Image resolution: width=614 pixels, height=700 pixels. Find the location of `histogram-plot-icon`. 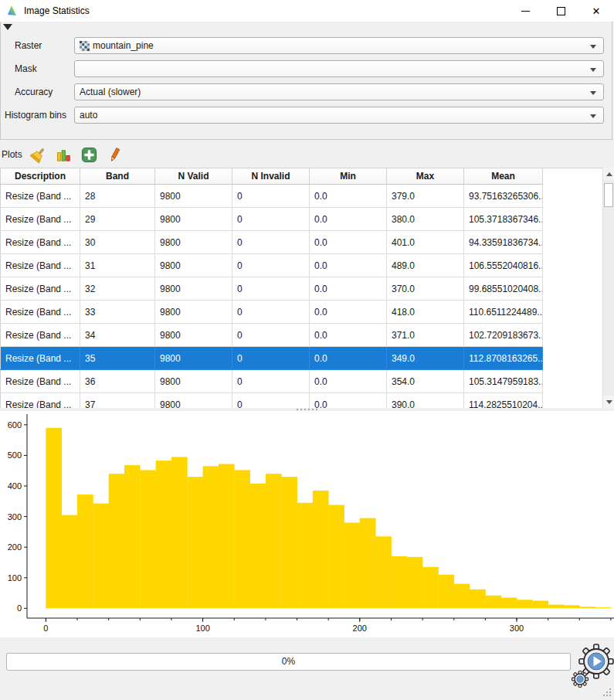

histogram-plot-icon is located at coordinates (63, 155).